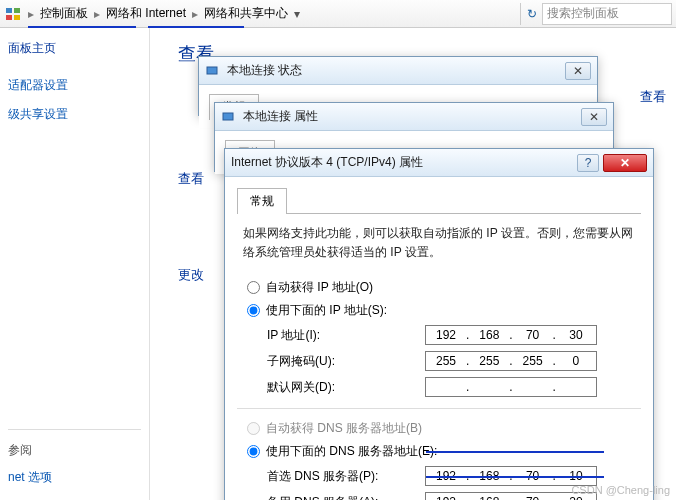 Image resolution: width=676 pixels, height=500 pixels. What do you see at coordinates (346, 476) in the screenshot?
I see `label-dns1: 首选 DNS 服务器(P):` at bounding box center [346, 476].